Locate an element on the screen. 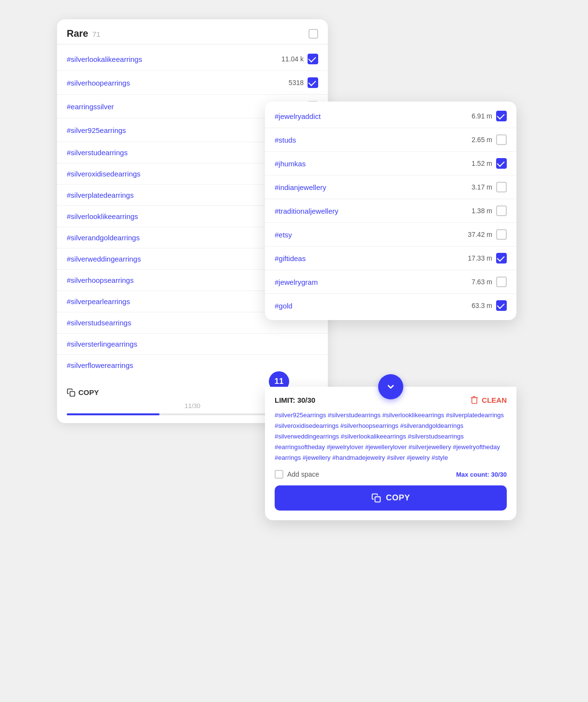  copy-button-small: COPY is located at coordinates (83, 393).